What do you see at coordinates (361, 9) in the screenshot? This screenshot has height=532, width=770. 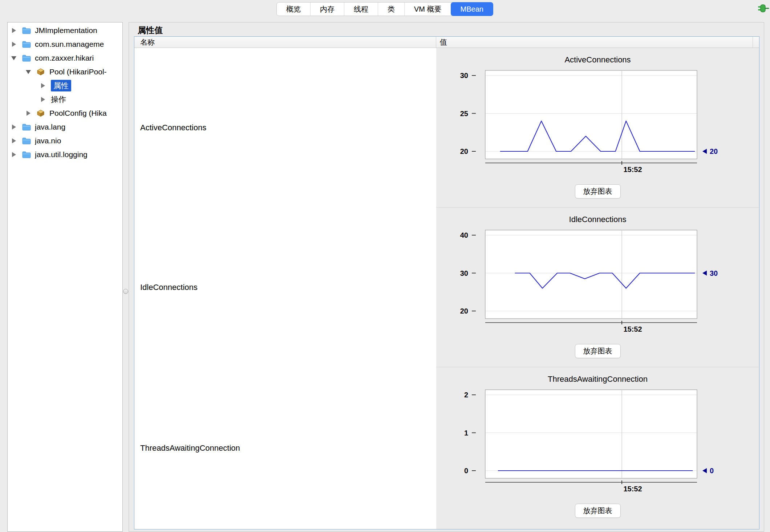 I see `tab-threads: 线程` at bounding box center [361, 9].